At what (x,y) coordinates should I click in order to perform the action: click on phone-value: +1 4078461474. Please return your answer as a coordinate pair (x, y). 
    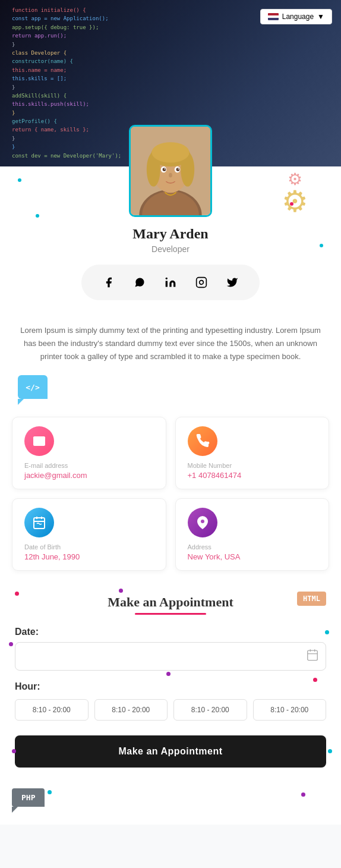
    Looking at the image, I should click on (254, 476).